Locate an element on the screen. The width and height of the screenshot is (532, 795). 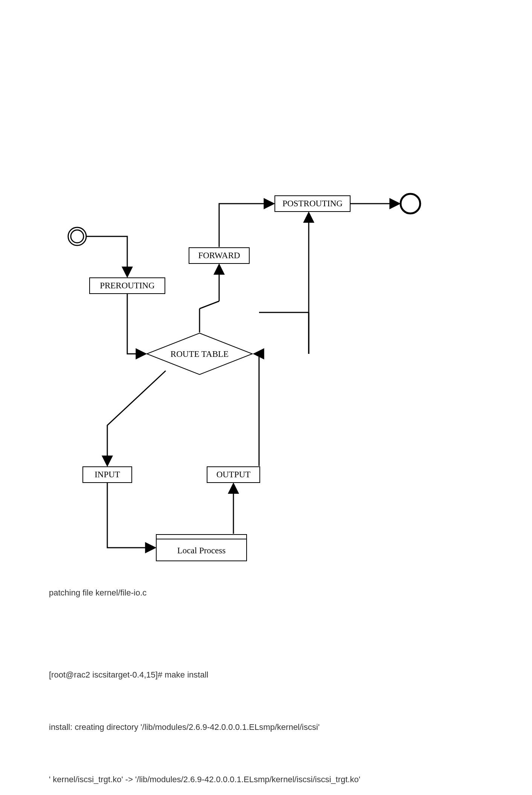
end-node is located at coordinates (410, 204).